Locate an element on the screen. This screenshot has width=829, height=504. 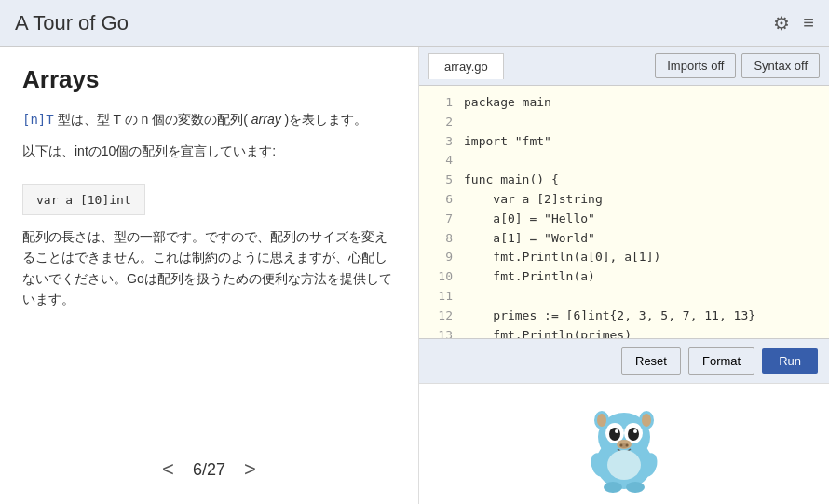
line-number: 10 is located at coordinates (440, 278).